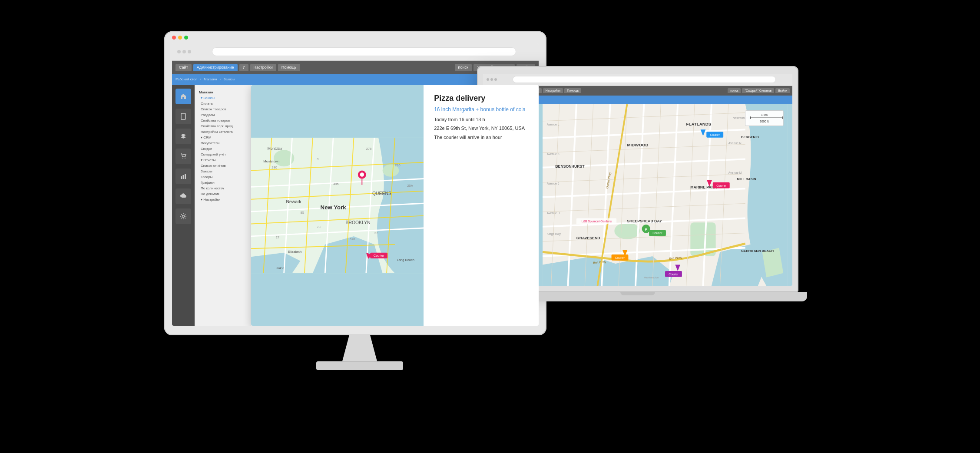 This screenshot has width=980, height=453. What do you see at coordinates (271, 161) in the screenshot?
I see `svg-text: Morristown` at bounding box center [271, 161].